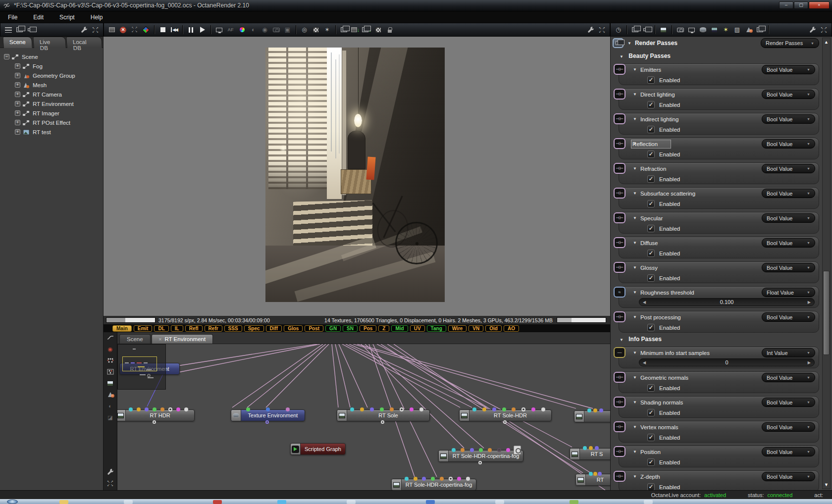 The image size is (832, 504). Describe the element at coordinates (716, 57) in the screenshot. I see `section-beauty-passes: ▼ Beauty Passes` at that location.